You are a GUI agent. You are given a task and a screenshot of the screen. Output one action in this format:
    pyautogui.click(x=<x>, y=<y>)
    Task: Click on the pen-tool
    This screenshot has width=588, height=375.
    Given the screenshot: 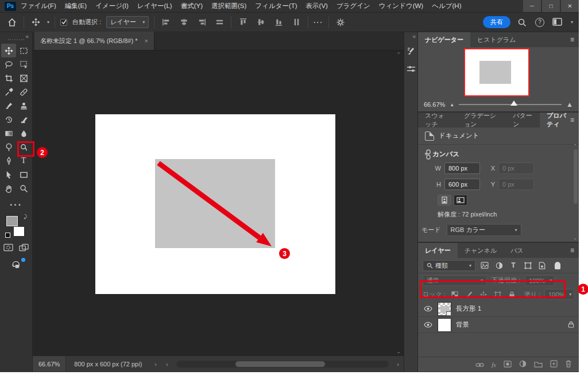 What is the action you would take?
    pyautogui.click(x=9, y=161)
    